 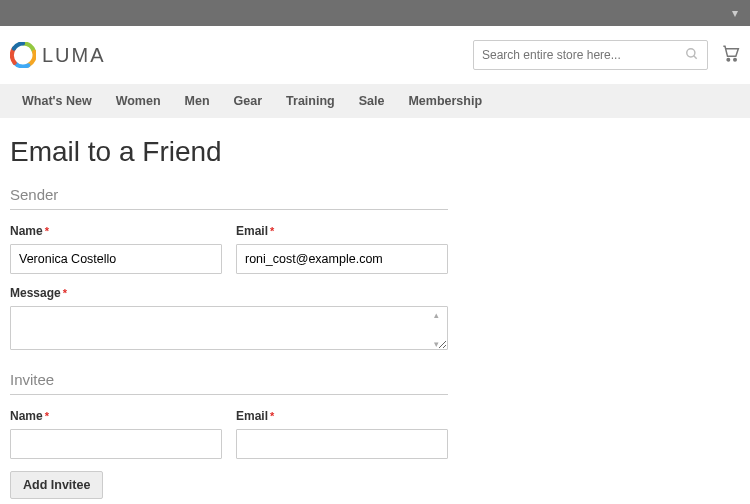 I want to click on header: LUMA, so click(x=375, y=55).